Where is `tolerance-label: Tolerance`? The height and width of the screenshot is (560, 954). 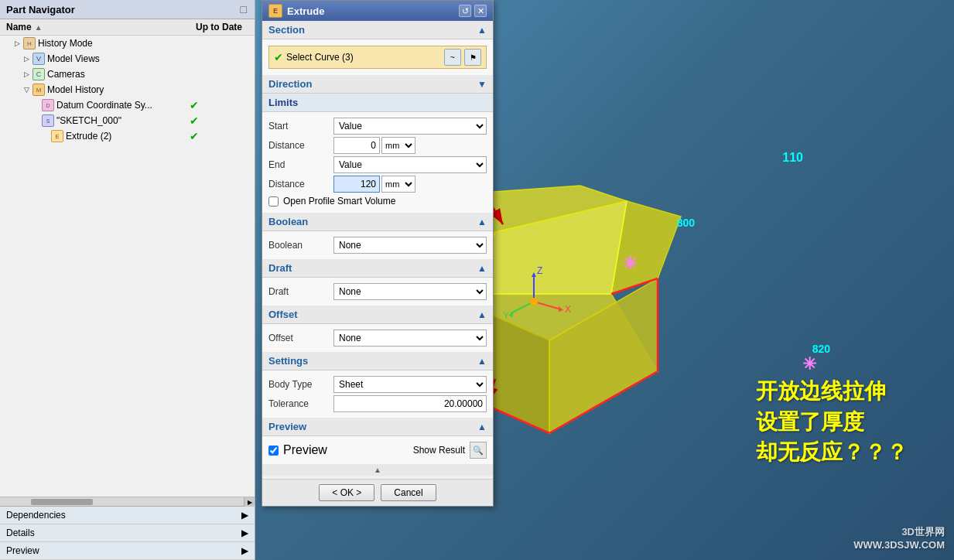
tolerance-label: Tolerance is located at coordinates (299, 404).